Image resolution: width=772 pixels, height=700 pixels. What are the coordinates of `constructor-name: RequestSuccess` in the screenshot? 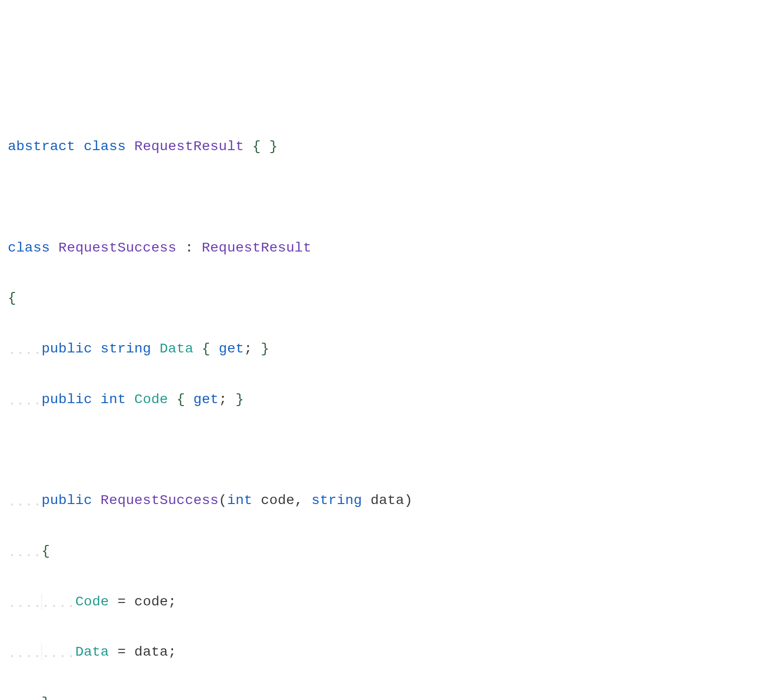 It's located at (159, 500).